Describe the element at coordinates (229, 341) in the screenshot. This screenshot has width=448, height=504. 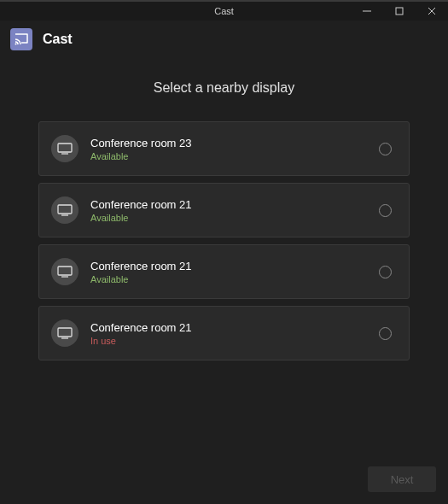
I see `display-status: In use` at that location.